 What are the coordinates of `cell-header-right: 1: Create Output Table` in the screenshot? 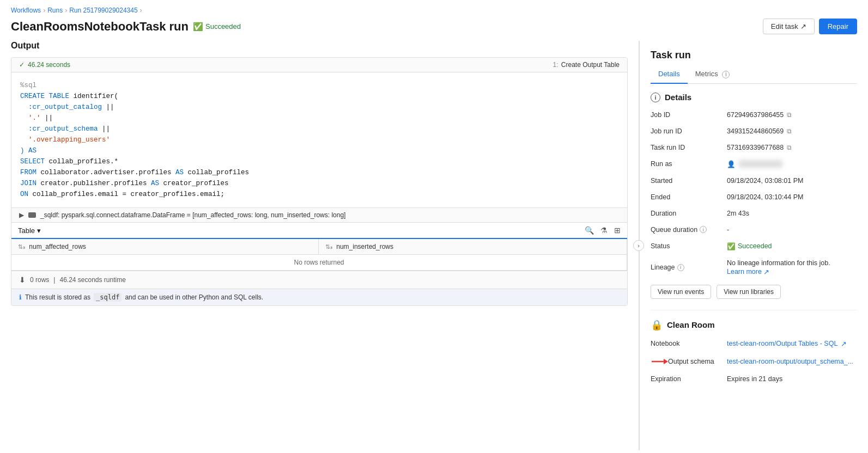 It's located at (586, 65).